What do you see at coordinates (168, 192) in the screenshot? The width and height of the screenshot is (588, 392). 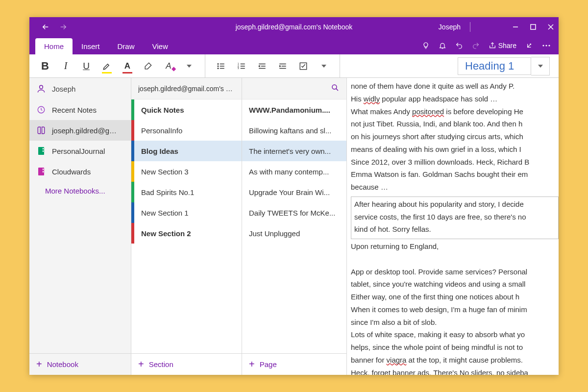 I see `section-label: Bad Spirits No.1` at bounding box center [168, 192].